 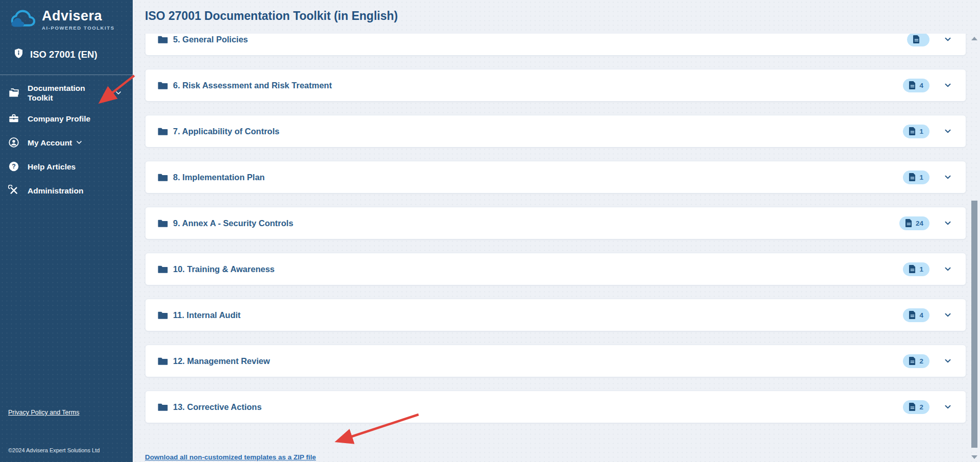 I want to click on sidebar-item-label: My Account, so click(x=50, y=143).